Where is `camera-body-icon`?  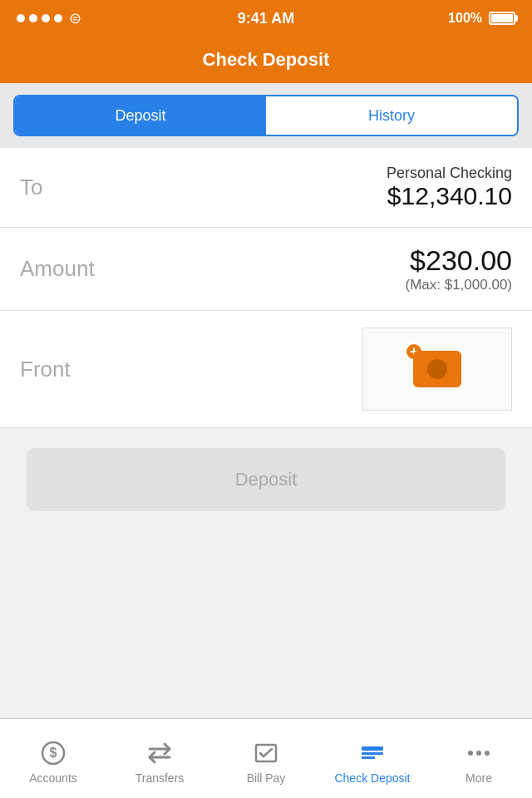 camera-body-icon is located at coordinates (437, 369).